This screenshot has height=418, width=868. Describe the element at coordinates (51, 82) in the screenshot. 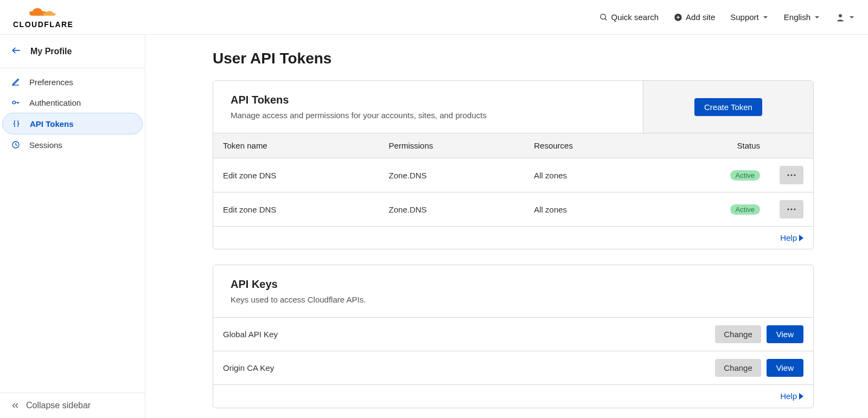

I see `sidebar-item-label: Preferences` at that location.